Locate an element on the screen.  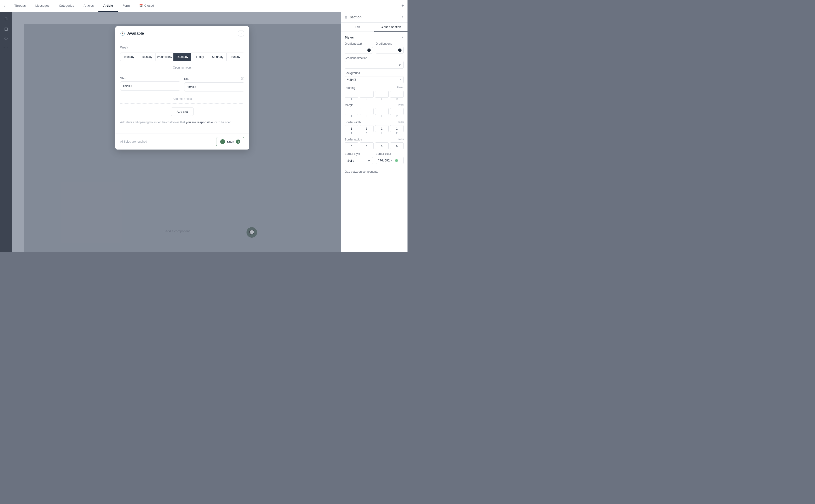
border-width-l-input: 1 is located at coordinates (382, 129).